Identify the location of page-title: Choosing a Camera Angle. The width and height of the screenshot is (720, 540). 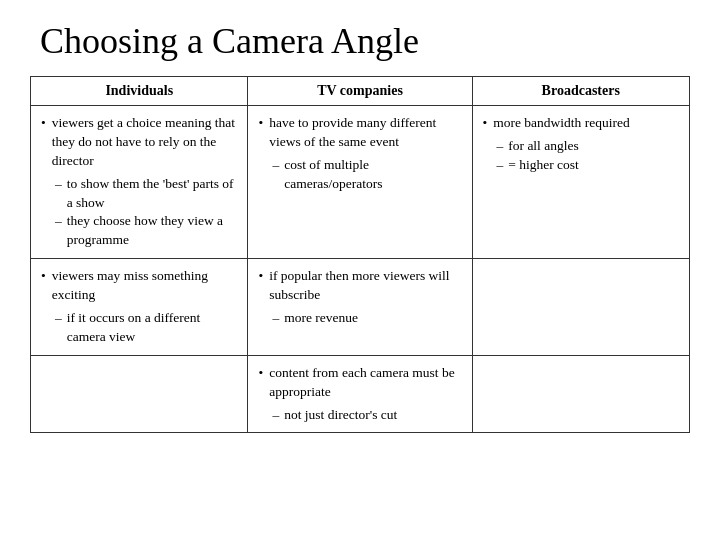
(360, 41).